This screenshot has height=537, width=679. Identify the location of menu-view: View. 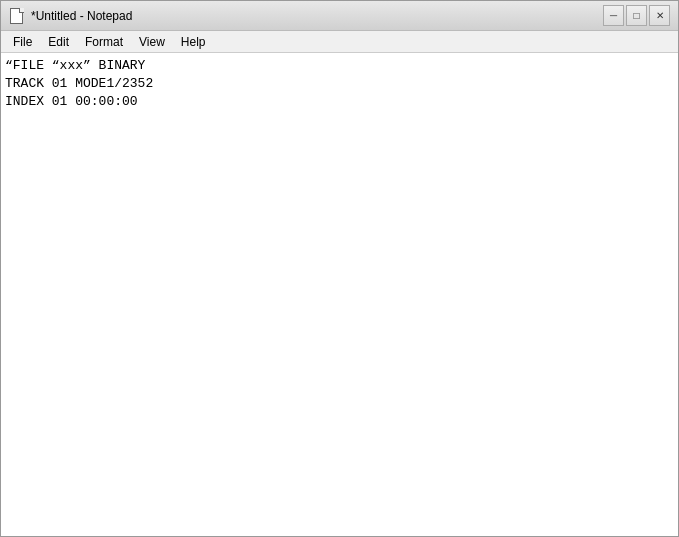
(152, 42).